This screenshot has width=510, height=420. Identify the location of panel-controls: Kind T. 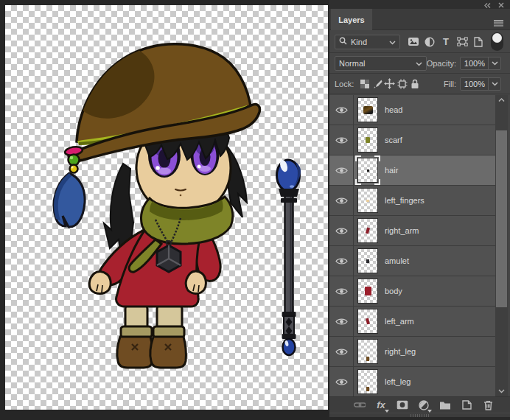
(420, 63).